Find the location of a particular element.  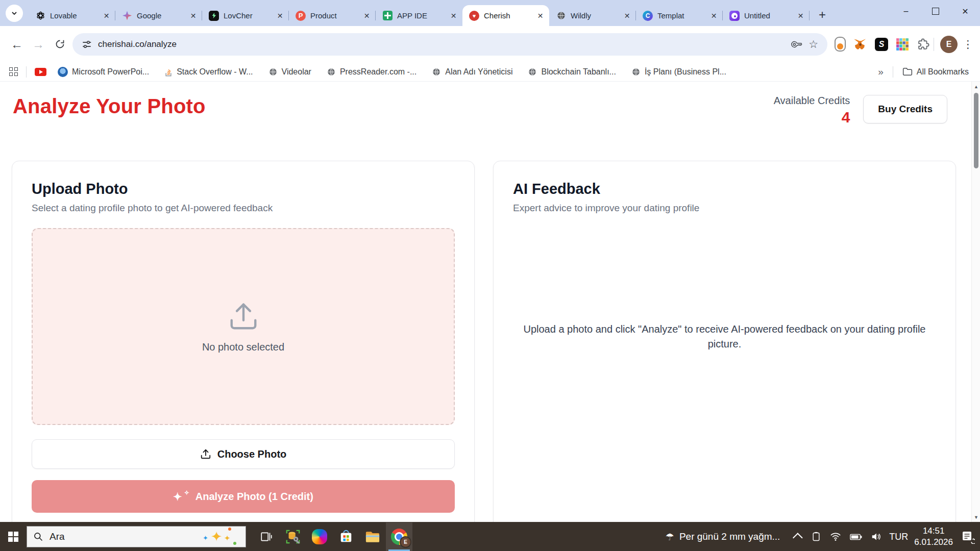

battery-icon is located at coordinates (856, 537).